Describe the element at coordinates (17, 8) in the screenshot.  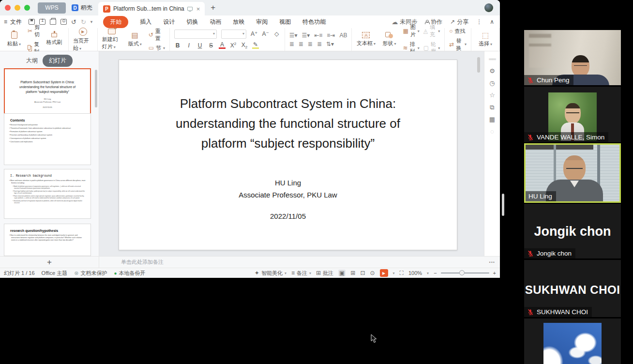
I see `minimize-window-button` at that location.